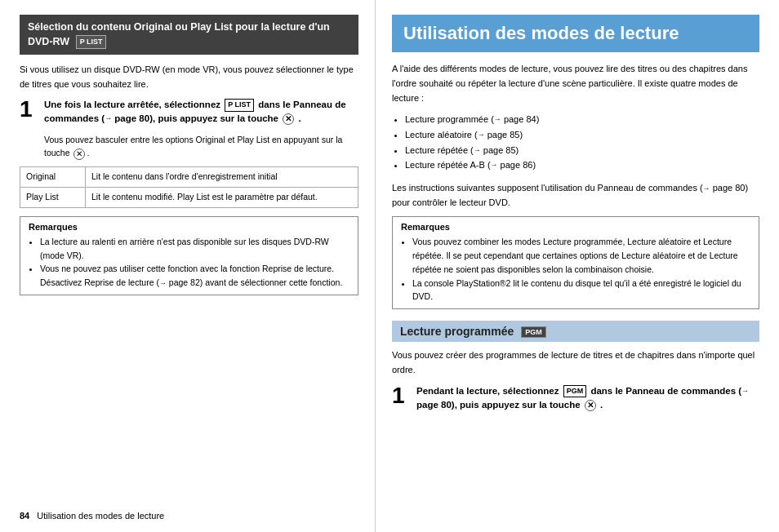  Describe the element at coordinates (489, 391) in the screenshot. I see `right-step1-bold: Pendant la lecture, sélectionnez` at that location.